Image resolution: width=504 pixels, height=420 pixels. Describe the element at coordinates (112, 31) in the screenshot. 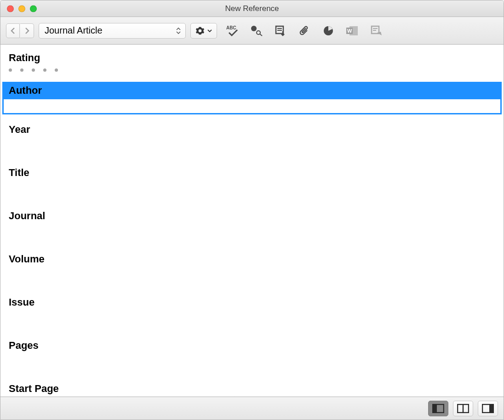

I see `reference-type-select: Journal Article` at that location.